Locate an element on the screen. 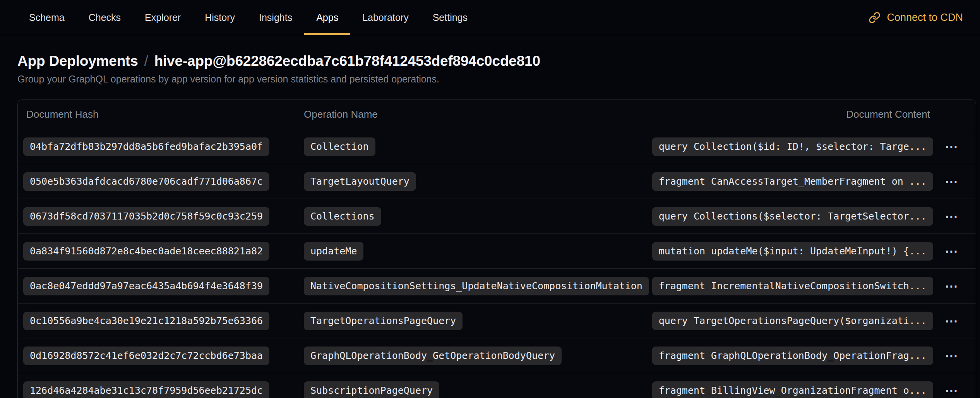  document-hash-value: 04bfa72dfb83b297dd8a5b6fed9bafac2b395a0f is located at coordinates (146, 147).